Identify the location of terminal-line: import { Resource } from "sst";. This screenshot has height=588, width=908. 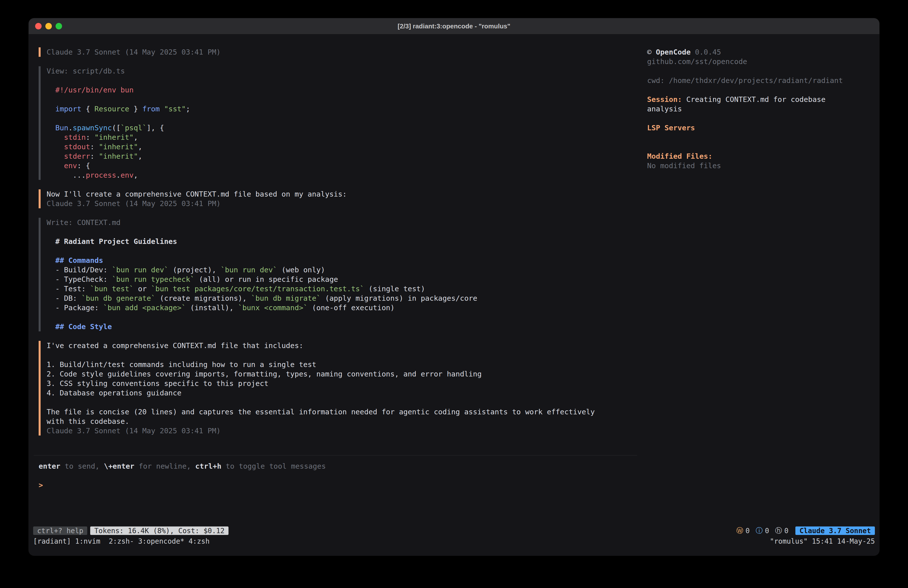
(347, 109).